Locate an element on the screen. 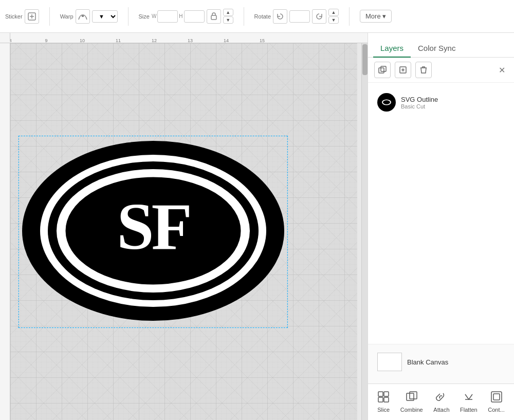  rotate-up-btn: ▲ is located at coordinates (334, 12).